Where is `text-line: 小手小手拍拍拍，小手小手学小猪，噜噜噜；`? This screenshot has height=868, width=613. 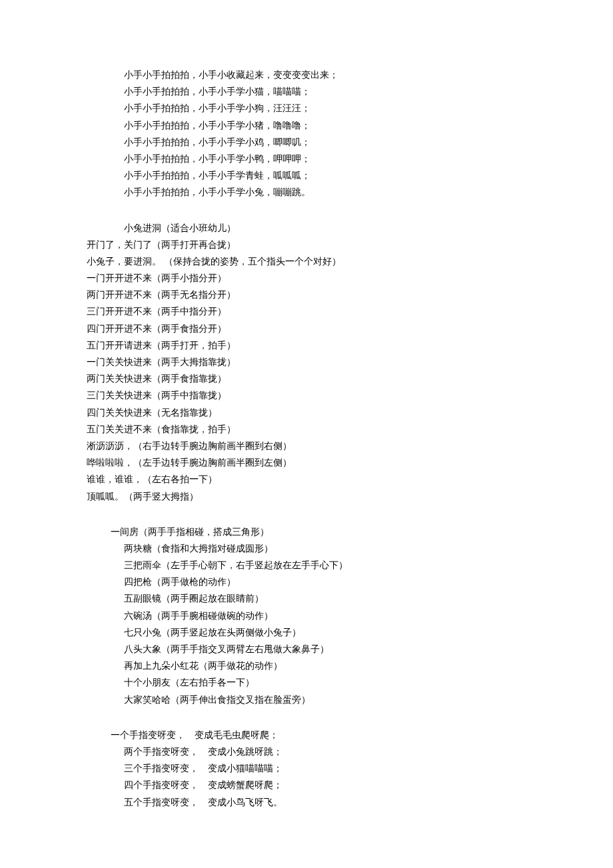 text-line: 小手小手拍拍拍，小手小手学小猪，噜噜噜； is located at coordinates (306, 125).